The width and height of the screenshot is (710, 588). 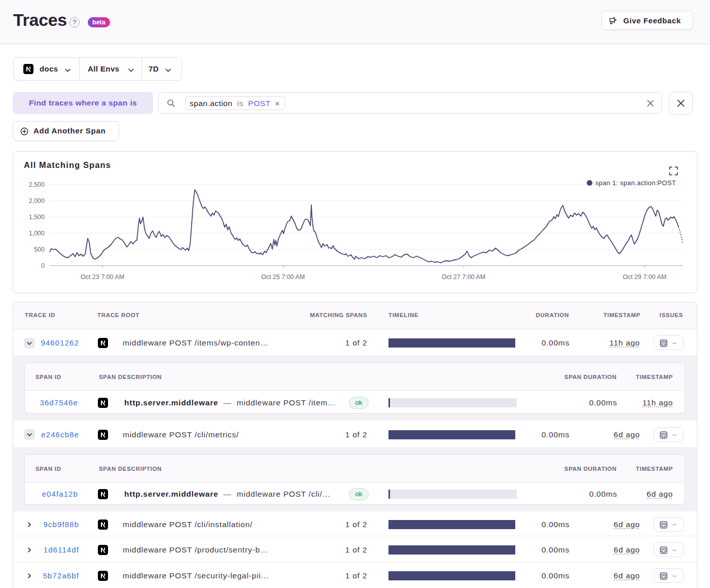 What do you see at coordinates (464, 277) in the screenshot?
I see `svg-text: Oct 27 7:00 AM` at bounding box center [464, 277].